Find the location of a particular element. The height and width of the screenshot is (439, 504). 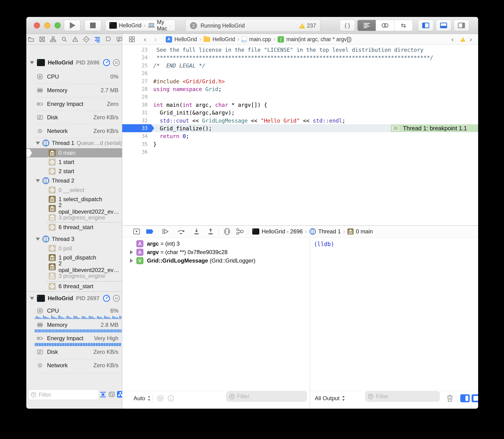

debug-thread: Thread 1 is located at coordinates (329, 232).